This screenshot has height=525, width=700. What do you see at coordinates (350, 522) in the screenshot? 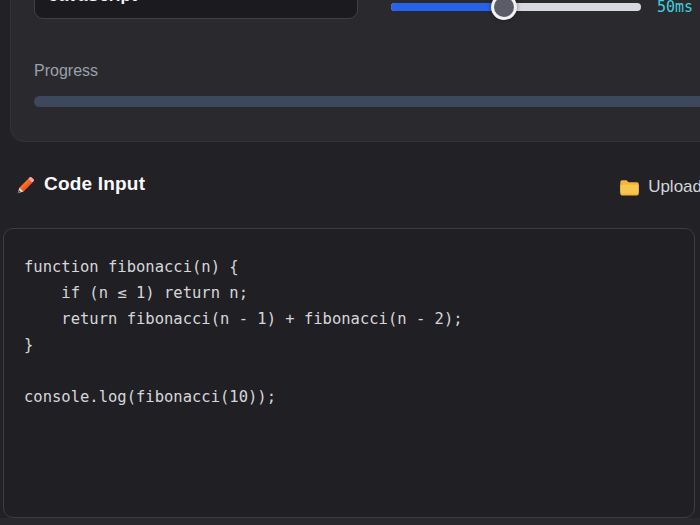
I see `next-section-edge` at bounding box center [350, 522].